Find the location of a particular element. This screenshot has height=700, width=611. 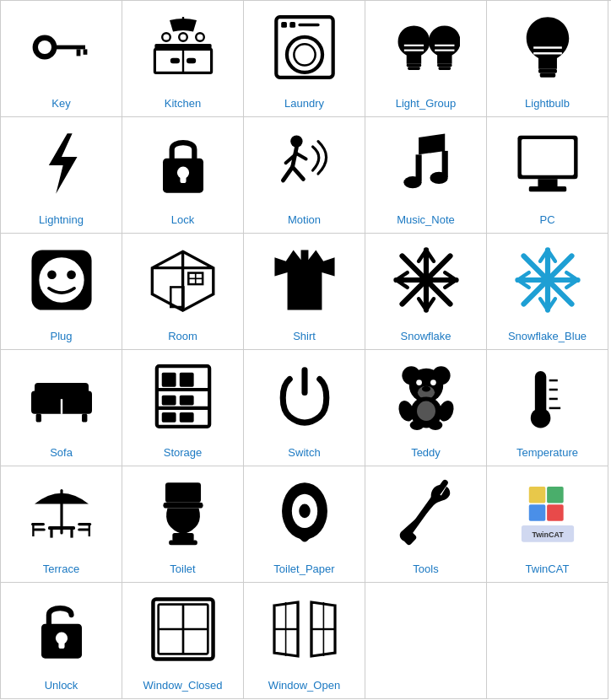

window-open-label: Window_Open is located at coordinates (304, 685).